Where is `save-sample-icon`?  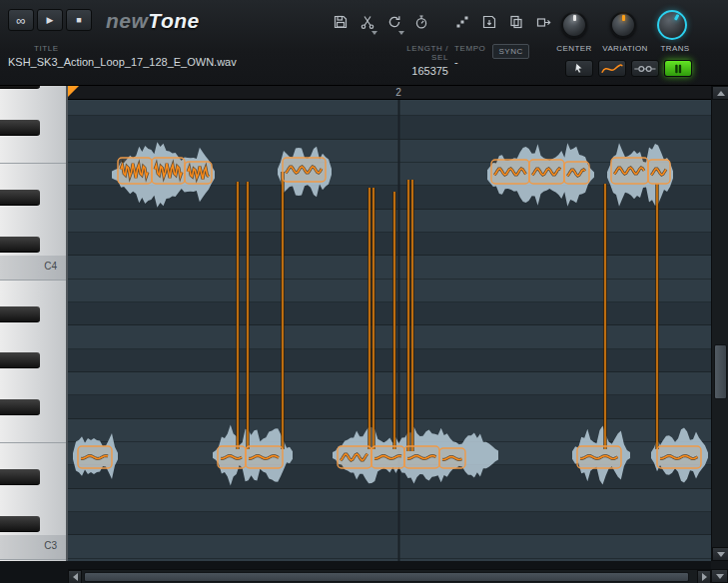
save-sample-icon is located at coordinates (489, 22).